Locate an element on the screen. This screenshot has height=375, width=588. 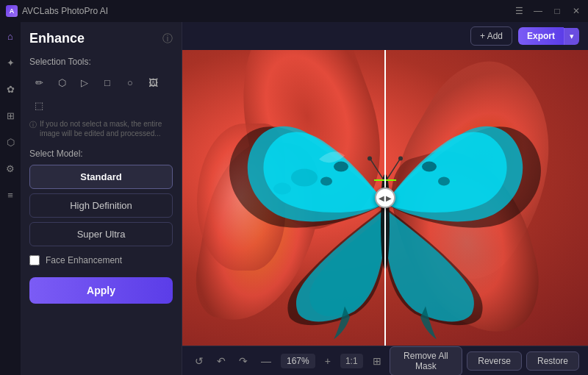
sidebar-item-sliders: ≡ is located at coordinates (10, 195).